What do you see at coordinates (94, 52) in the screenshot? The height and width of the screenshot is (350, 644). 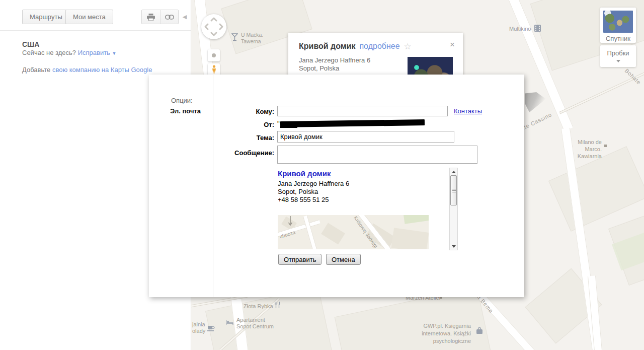 I see `fix-location-link: Исправить` at bounding box center [94, 52].